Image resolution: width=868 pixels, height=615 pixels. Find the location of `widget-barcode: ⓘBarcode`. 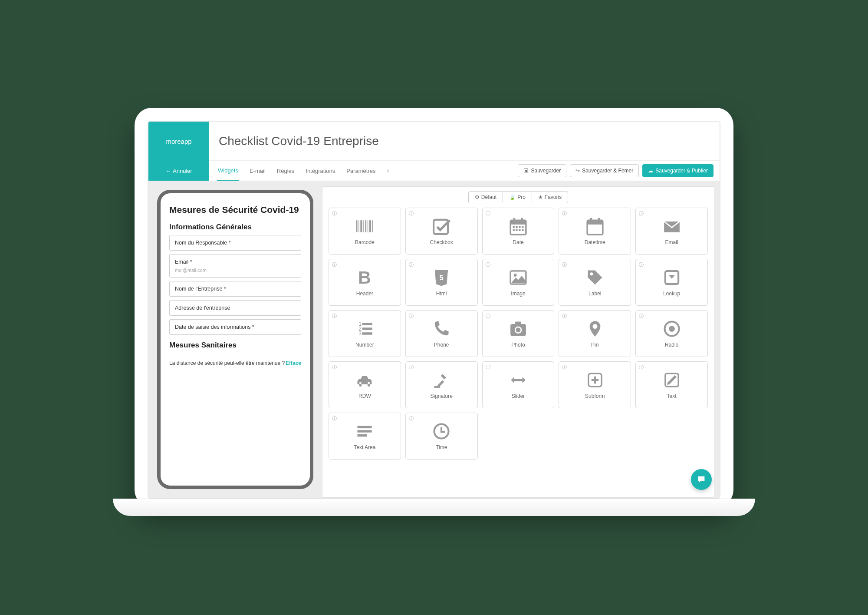

widget-barcode: ⓘBarcode is located at coordinates (365, 231).